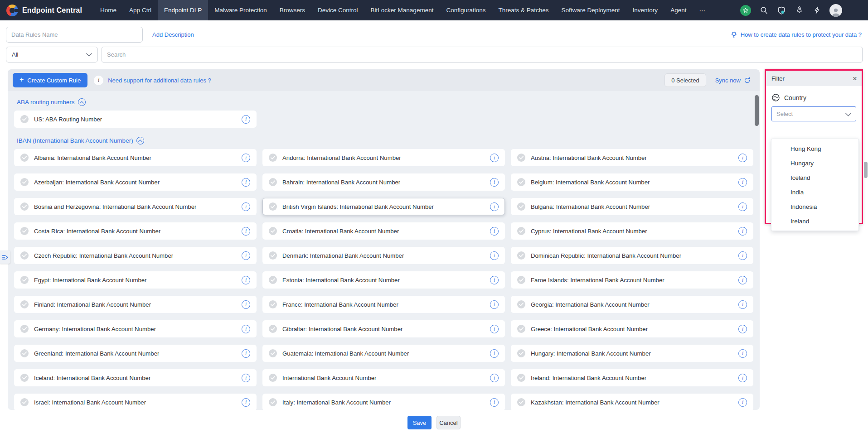 This screenshot has height=438, width=868. What do you see at coordinates (173, 34) in the screenshot?
I see `add-description-link: Add Description` at bounding box center [173, 34].